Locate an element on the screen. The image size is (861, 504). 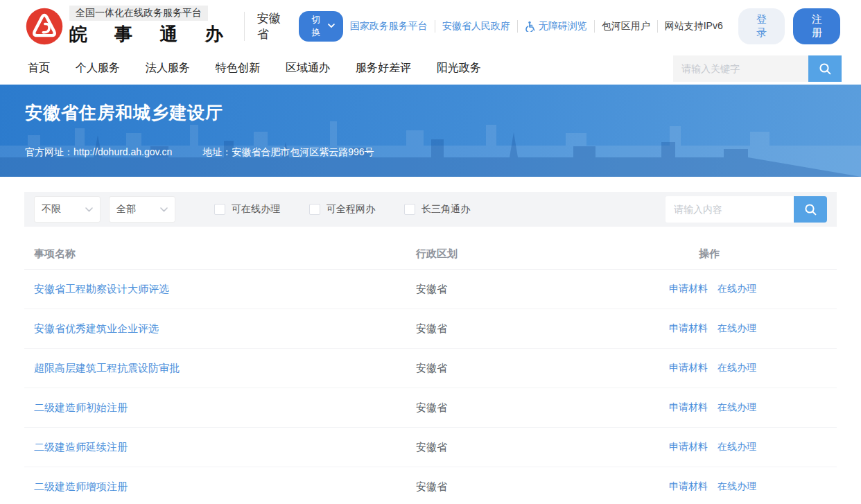
accessibility-label: 无障碍浏览 is located at coordinates (563, 26).